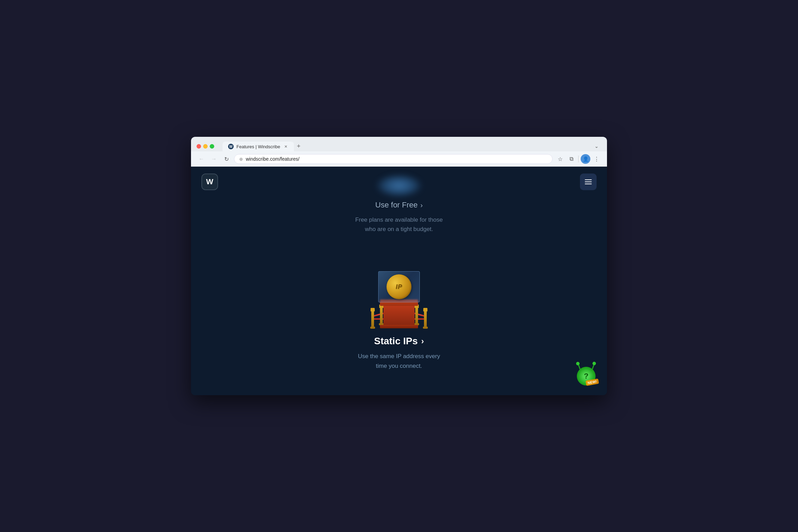 The height and width of the screenshot is (532, 798). I want to click on ip-coin-text: IP, so click(399, 287).